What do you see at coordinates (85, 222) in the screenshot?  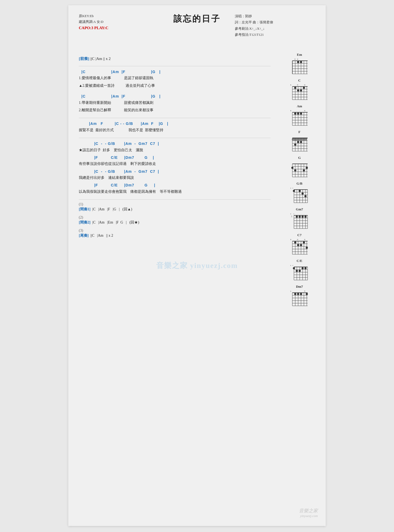 I see `interlude2-label: [間奏2]` at bounding box center [85, 222].